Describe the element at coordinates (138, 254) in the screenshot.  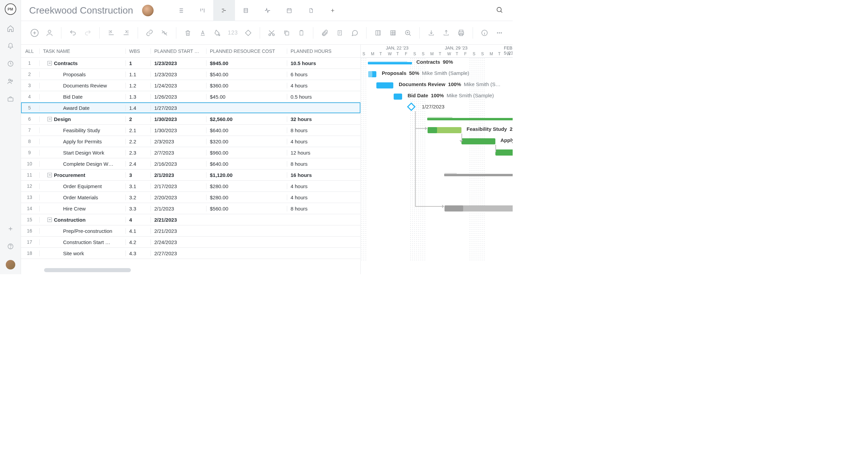
I see `wbs-cell: 4.3` at that location.